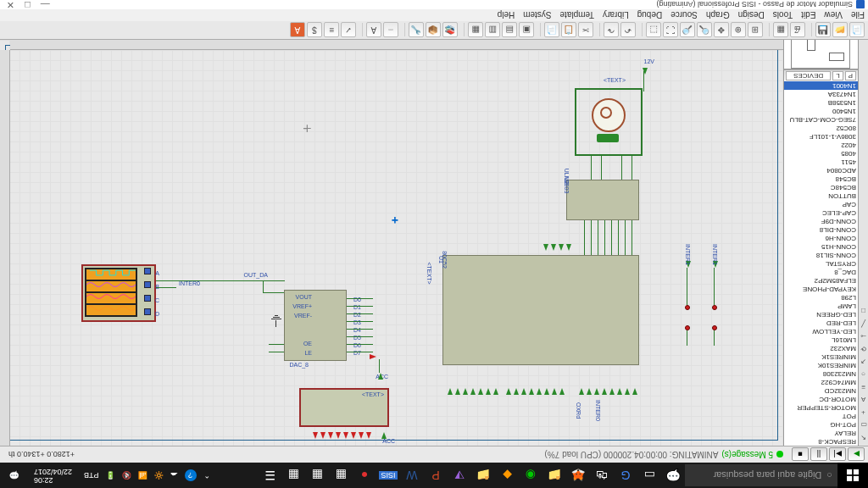 The width and height of the screenshot is (868, 488). Describe the element at coordinates (364, 475) in the screenshot. I see `taskbar-pdf-icon: ●` at that location.